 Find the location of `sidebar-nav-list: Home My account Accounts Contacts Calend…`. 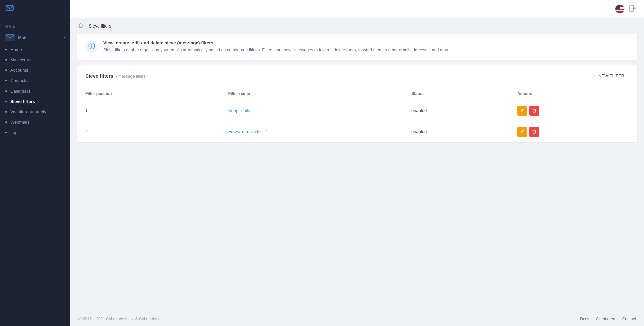

sidebar-nav-list: Home My account Accounts Contacts Calend… is located at coordinates (35, 91).